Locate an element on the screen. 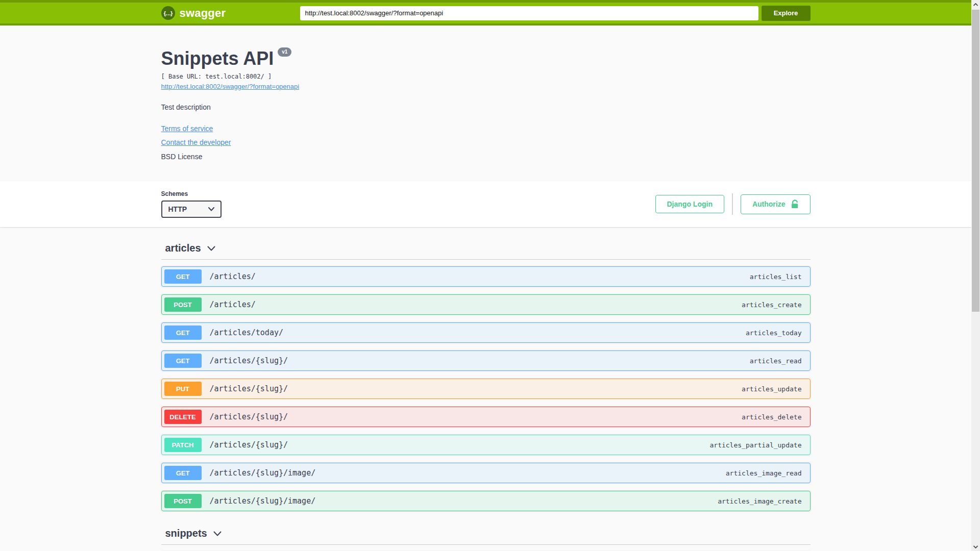 This screenshot has width=980, height=551. explore-button: Explore is located at coordinates (786, 13).